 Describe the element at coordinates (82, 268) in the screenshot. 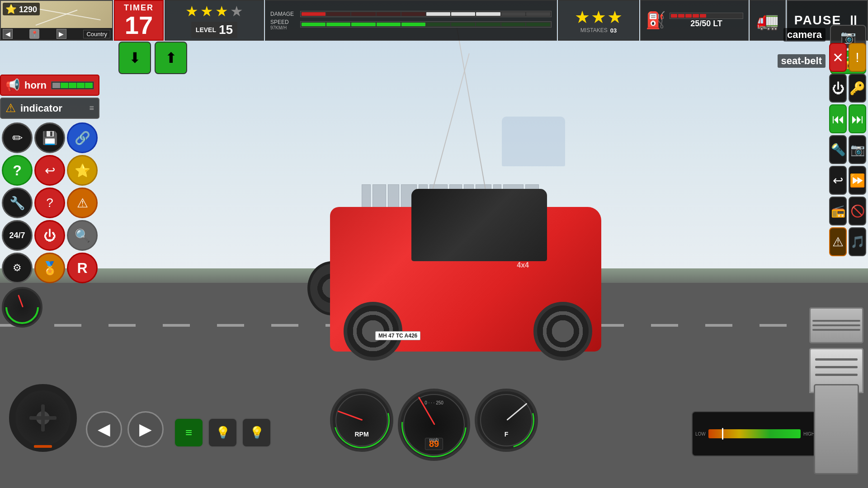

I see `reset-btn: R` at that location.